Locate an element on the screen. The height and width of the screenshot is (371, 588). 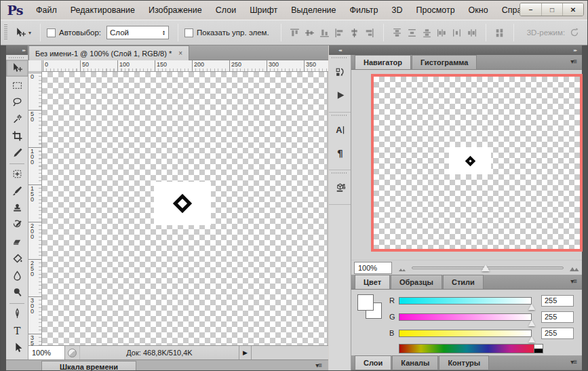
horizontal-ruler: 050100150200250300350 is located at coordinates (185, 66).